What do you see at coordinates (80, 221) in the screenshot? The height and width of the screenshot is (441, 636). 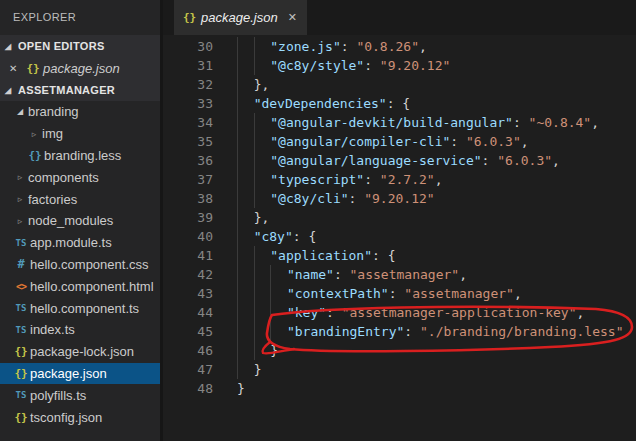 I see `sidebar-item-node-modules: ▹node_modules` at bounding box center [80, 221].